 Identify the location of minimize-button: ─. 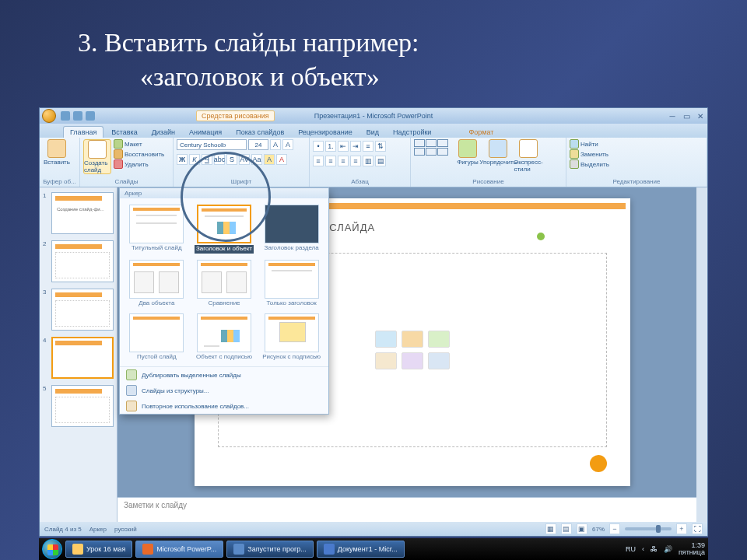
(672, 116).